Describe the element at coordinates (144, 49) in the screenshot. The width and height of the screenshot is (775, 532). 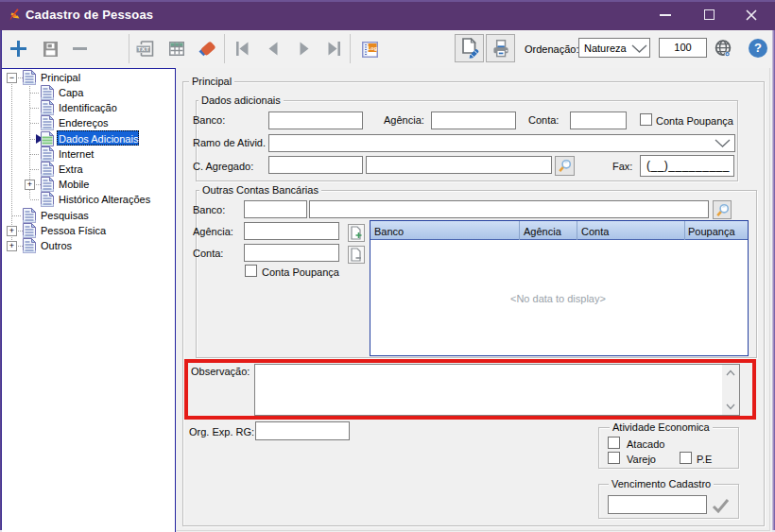
I see `svg-text: TXT` at that location.